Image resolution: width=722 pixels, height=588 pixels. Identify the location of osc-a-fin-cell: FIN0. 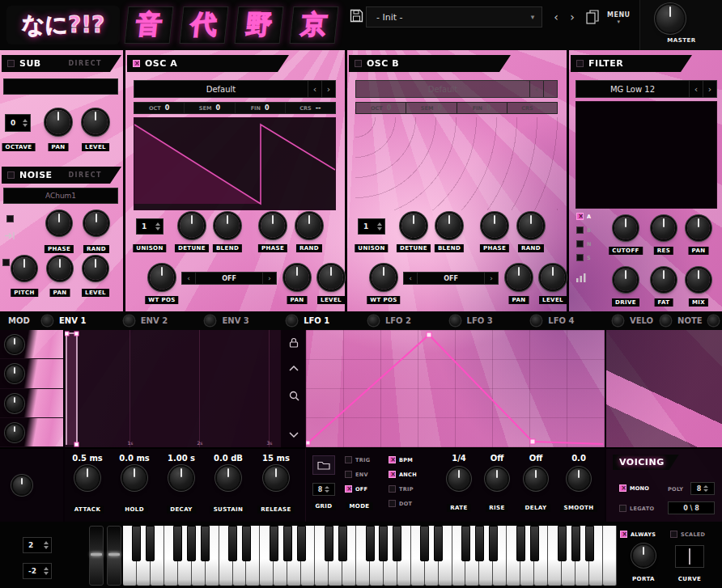
(261, 108).